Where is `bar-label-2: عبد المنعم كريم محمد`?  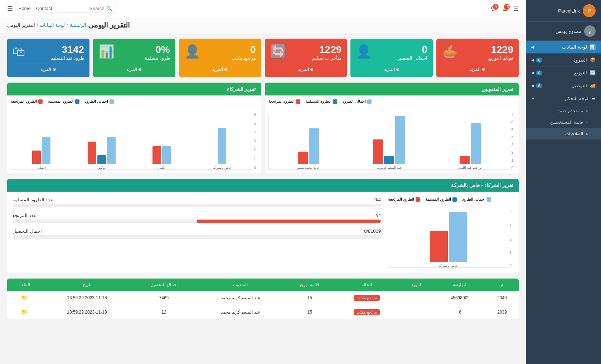
bar-label-2: عبد المنعم كريم محمد is located at coordinates (389, 168).